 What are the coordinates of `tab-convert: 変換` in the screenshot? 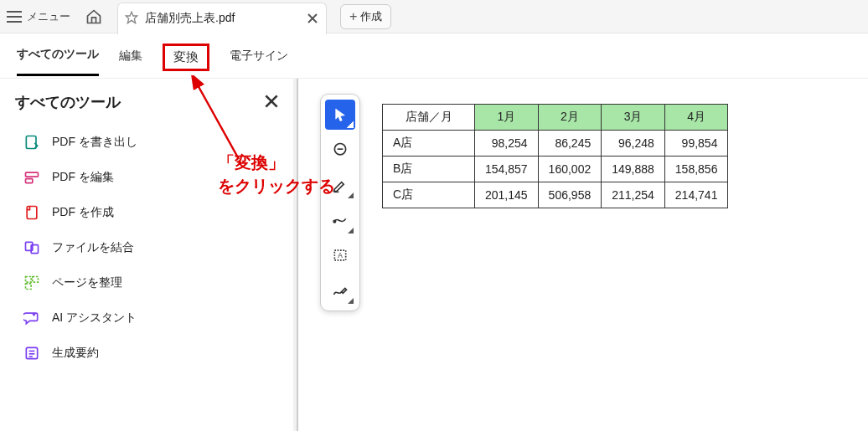 It's located at (186, 57).